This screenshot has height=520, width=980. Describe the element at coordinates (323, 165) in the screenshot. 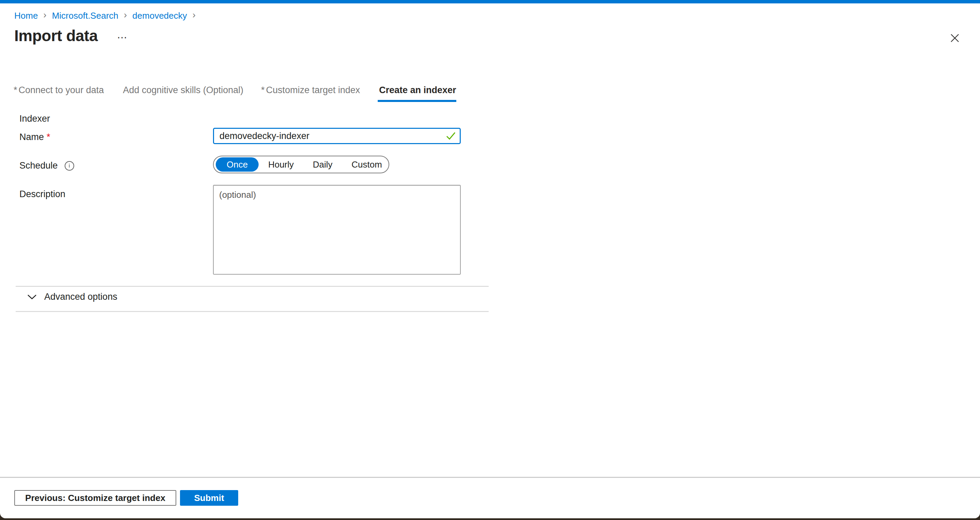

I see `schedule-option-daily: Daily` at that location.